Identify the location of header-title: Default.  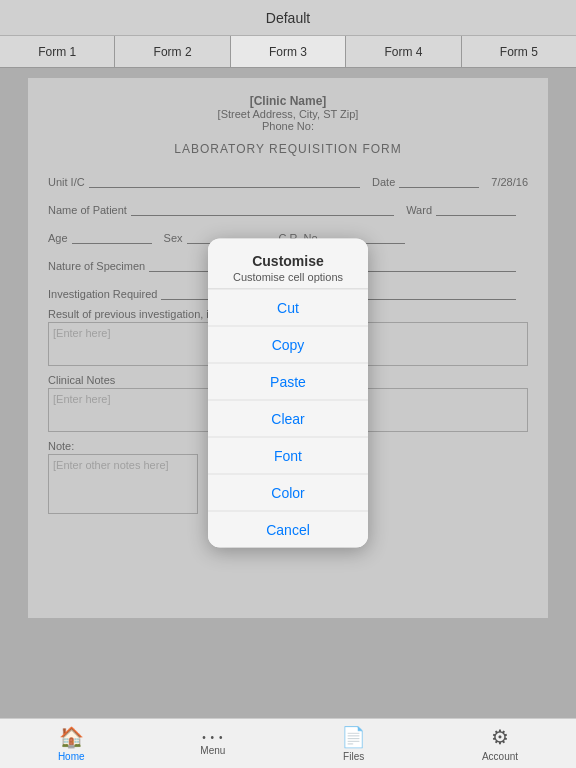
(288, 18).